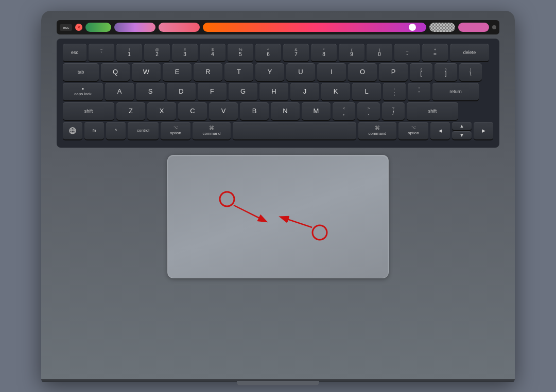 The image size is (556, 392). I want to click on gesture-overlay, so click(278, 217).